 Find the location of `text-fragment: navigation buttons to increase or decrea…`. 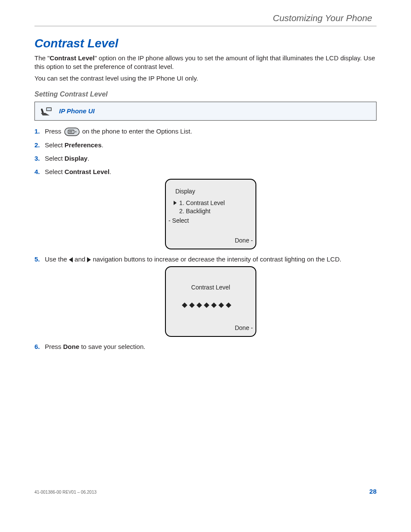

text-fragment: navigation buttons to increase or decrea… is located at coordinates (217, 259).